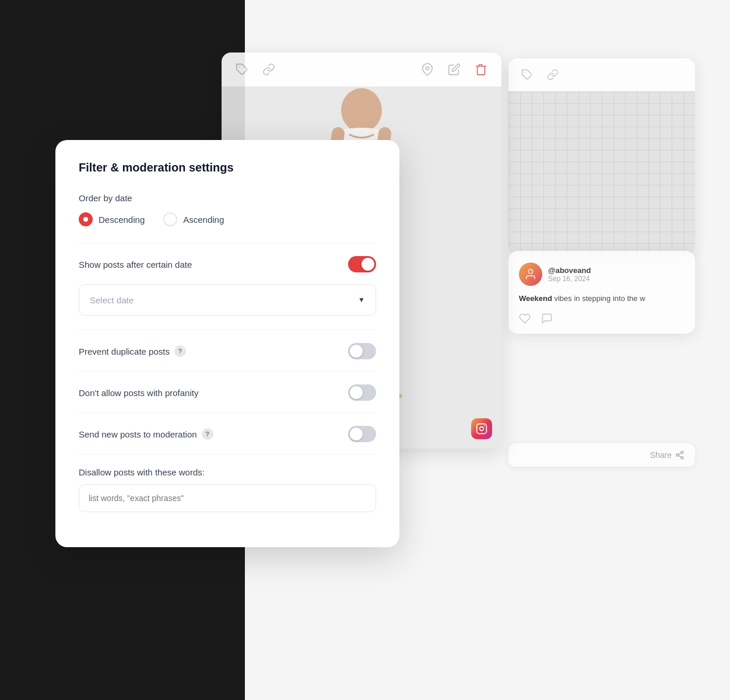  I want to click on show-posts-toggle-row: Show posts after certain date, so click(227, 264).